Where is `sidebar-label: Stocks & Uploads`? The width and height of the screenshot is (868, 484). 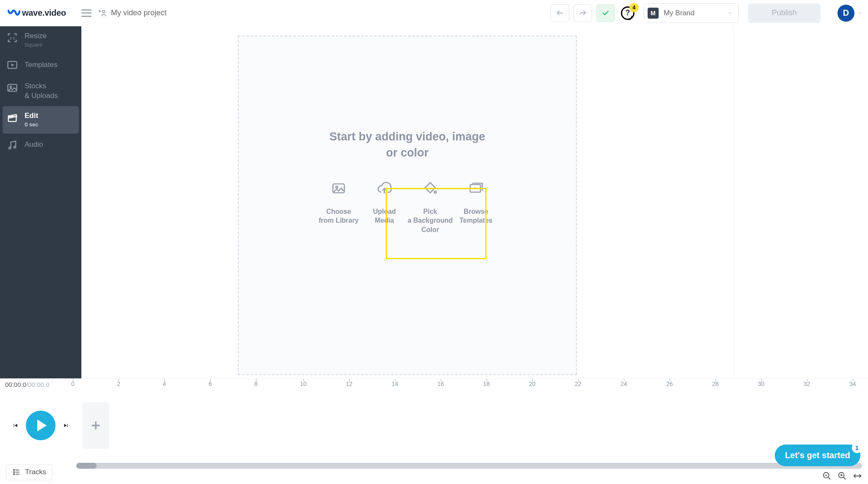 sidebar-label: Stocks & Uploads is located at coordinates (41, 91).